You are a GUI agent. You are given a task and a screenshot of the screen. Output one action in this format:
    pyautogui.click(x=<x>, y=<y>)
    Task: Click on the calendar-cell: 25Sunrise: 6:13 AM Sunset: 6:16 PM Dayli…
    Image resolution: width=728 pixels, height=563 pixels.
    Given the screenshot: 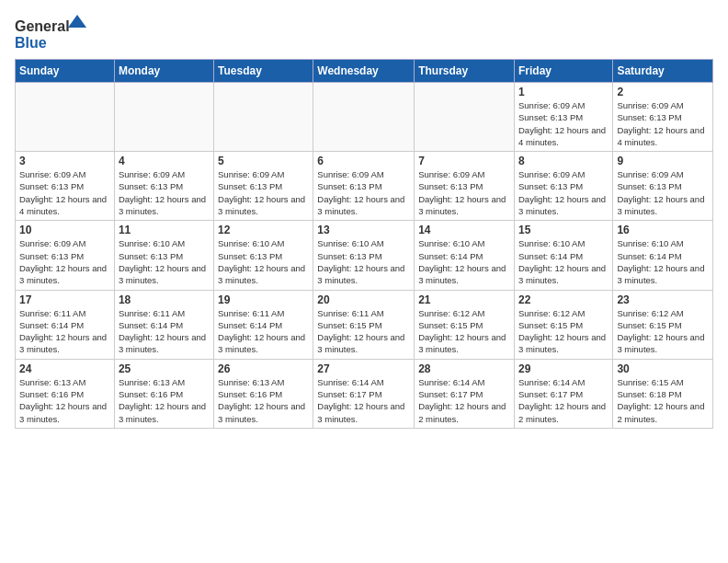 What is the action you would take?
    pyautogui.click(x=164, y=394)
    